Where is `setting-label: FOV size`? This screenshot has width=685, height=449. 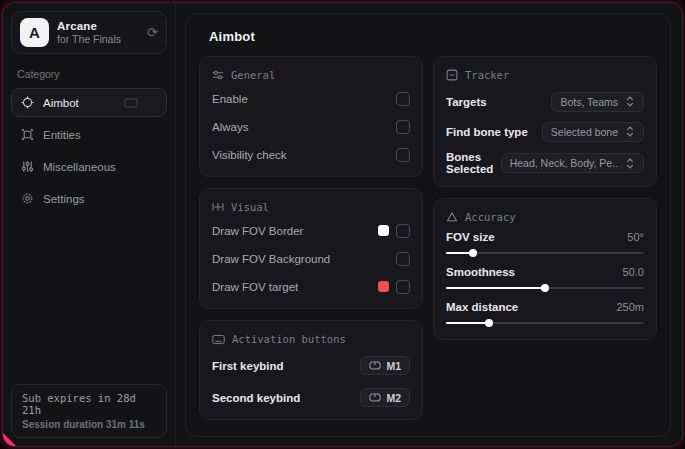
setting-label: FOV size is located at coordinates (470, 237).